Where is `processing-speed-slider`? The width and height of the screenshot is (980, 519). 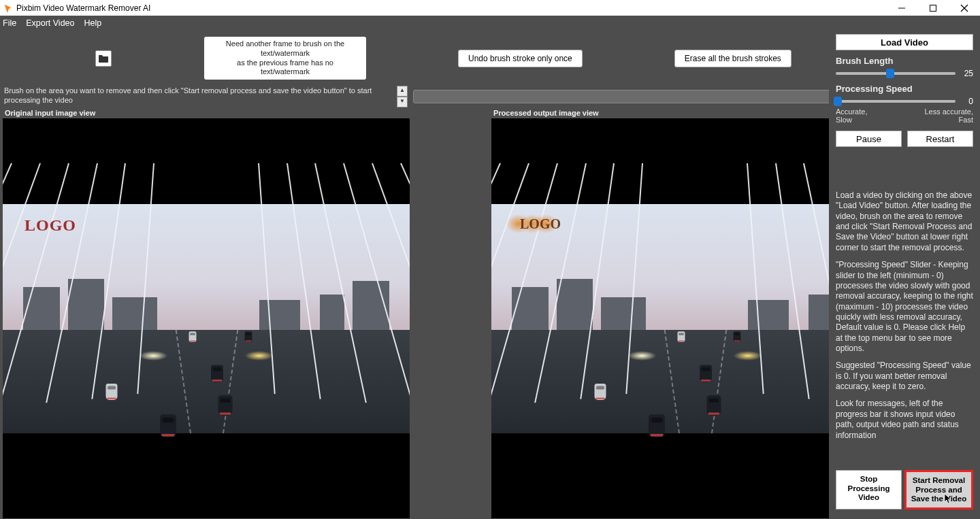 processing-speed-slider is located at coordinates (896, 101).